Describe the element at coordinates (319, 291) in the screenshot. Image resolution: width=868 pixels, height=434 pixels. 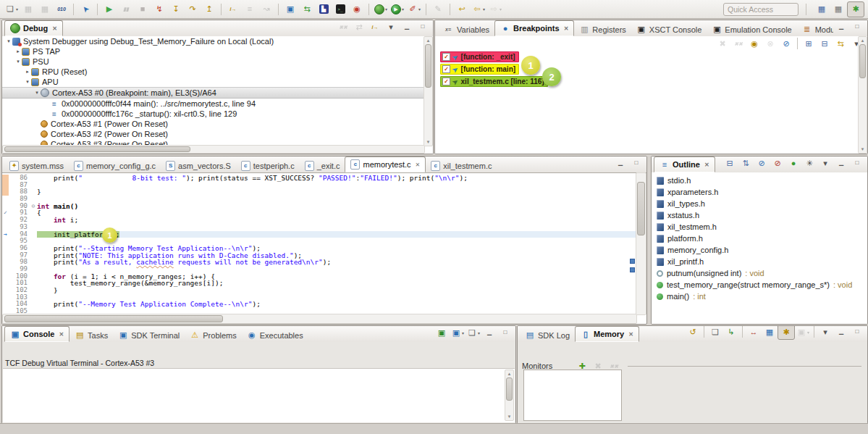
I see `code-line: 102 }` at that location.